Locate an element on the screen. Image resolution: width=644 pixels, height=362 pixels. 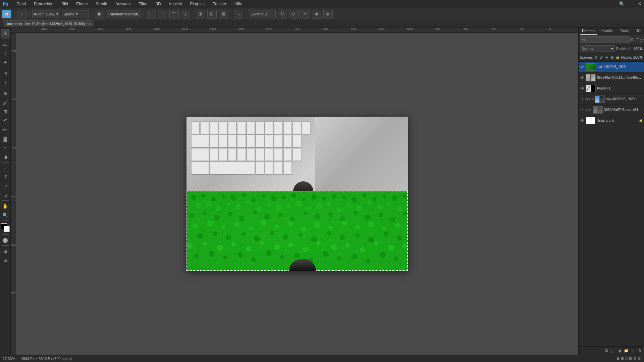
document-tab: Unbenannt-1 bei 17,3% (leaf-1482948_1920… is located at coordinates (48, 24).